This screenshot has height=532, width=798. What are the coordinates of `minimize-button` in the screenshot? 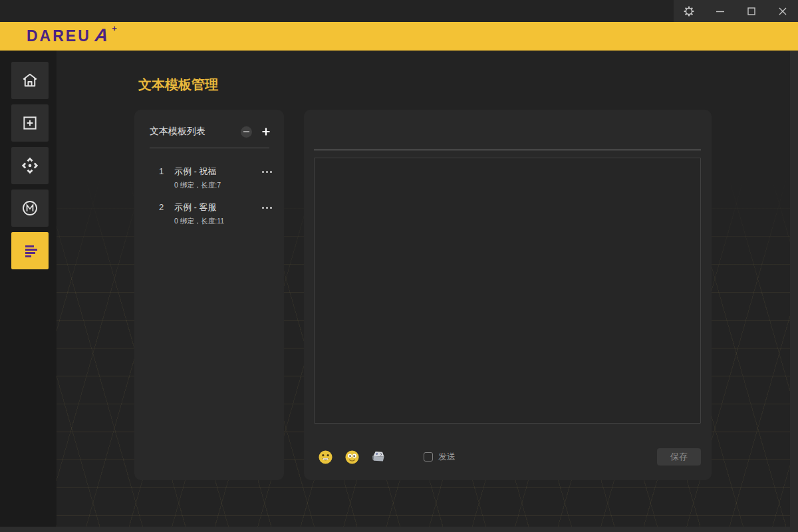 It's located at (720, 11).